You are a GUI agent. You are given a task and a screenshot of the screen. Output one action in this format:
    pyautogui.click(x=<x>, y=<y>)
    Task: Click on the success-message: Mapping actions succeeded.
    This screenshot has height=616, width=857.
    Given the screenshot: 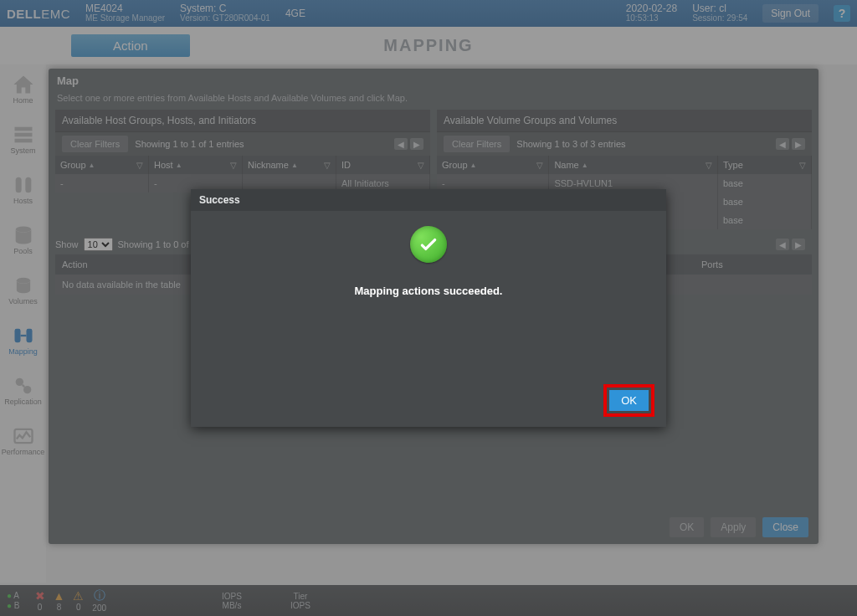 What is the action you would take?
    pyautogui.click(x=428, y=291)
    